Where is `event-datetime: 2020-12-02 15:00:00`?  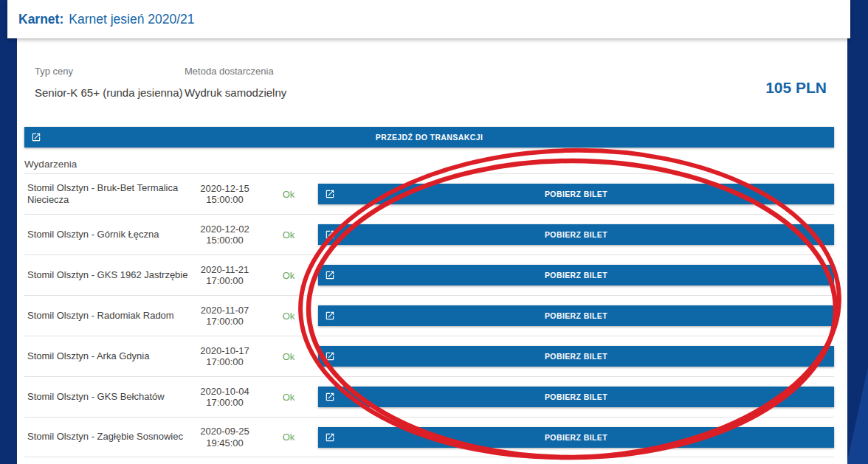 event-datetime: 2020-12-02 15:00:00 is located at coordinates (224, 235).